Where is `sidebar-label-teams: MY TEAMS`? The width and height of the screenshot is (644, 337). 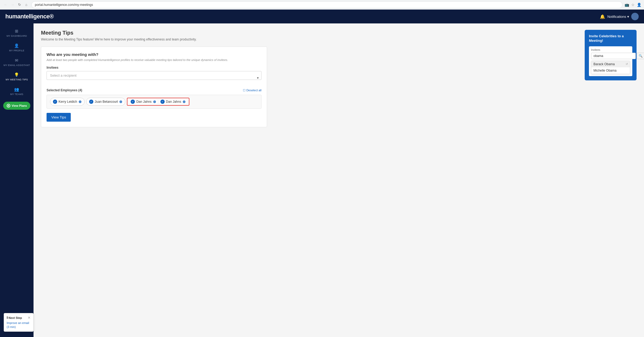 sidebar-label-teams: MY TEAMS is located at coordinates (16, 94).